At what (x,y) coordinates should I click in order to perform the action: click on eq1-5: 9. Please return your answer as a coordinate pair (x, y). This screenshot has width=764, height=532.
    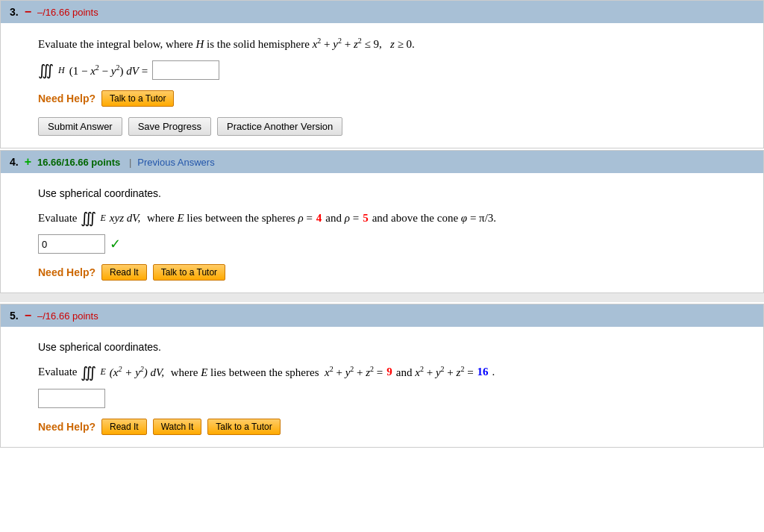
    Looking at the image, I should click on (389, 372).